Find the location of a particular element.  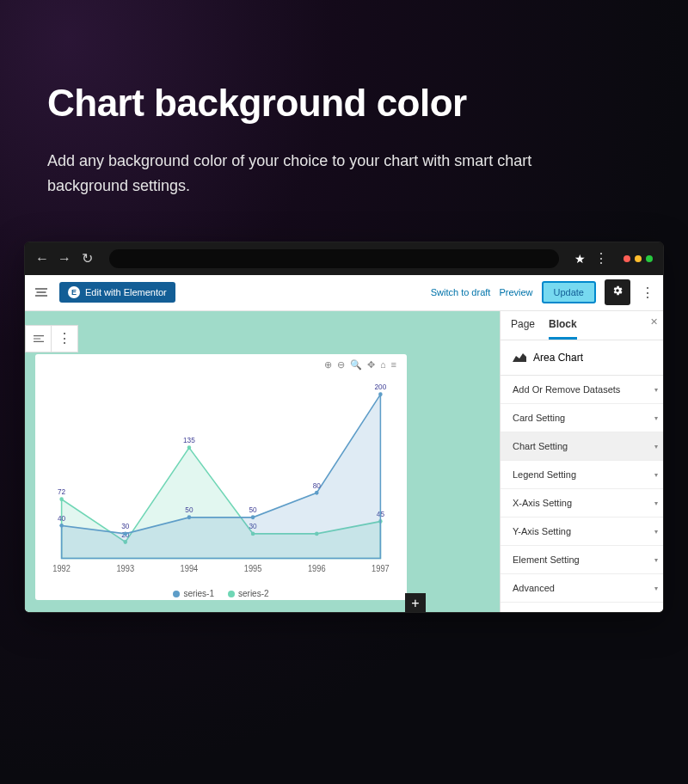

tab-block: Block is located at coordinates (562, 328).